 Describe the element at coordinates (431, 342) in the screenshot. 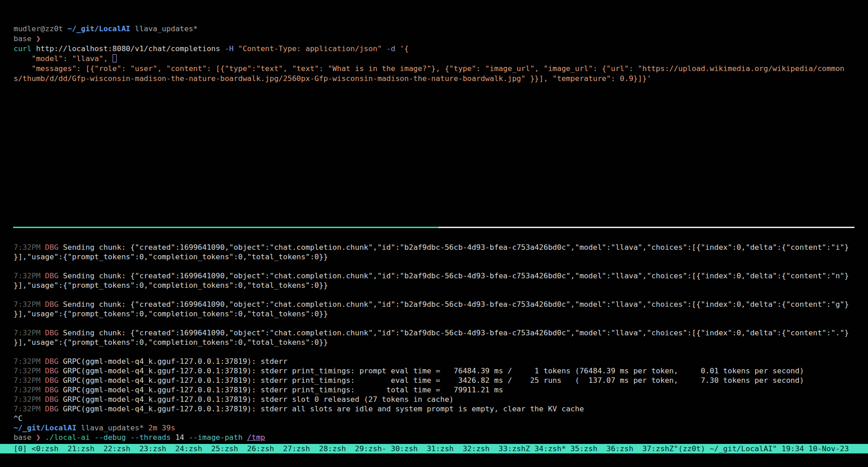

I see `log-line-chunk-4-wrap: }],"usage":{"prompt_tokens":0,"completio…` at that location.